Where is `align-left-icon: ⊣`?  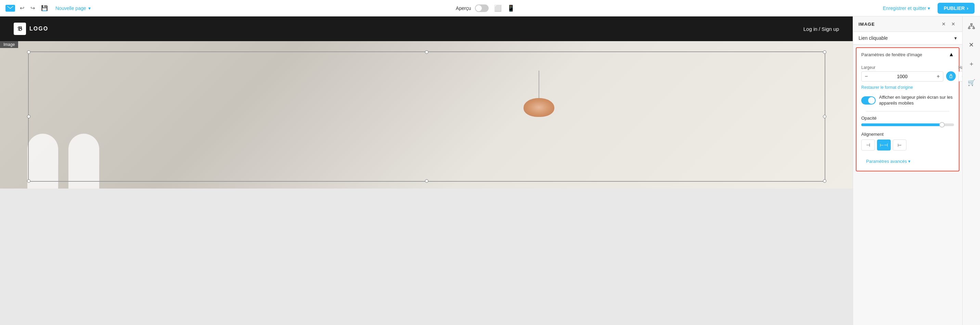
align-left-icon: ⊣ is located at coordinates (868, 145).